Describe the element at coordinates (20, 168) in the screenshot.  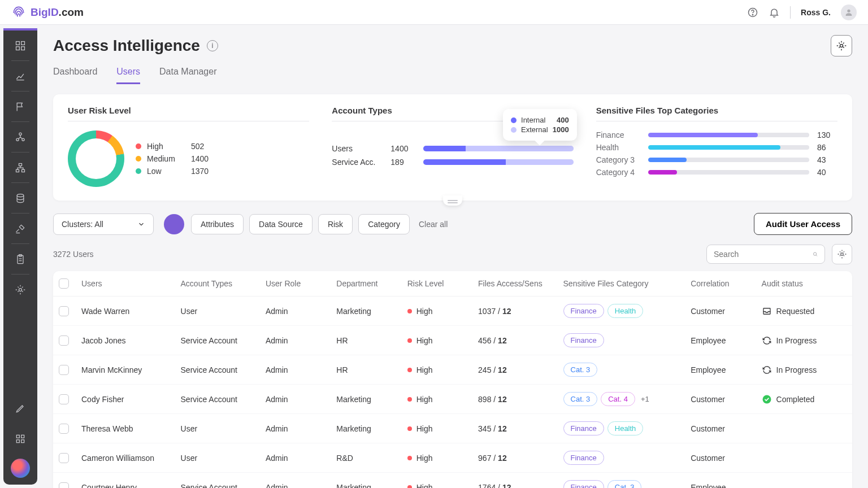
I see `nav-hierarchy-icon` at that location.